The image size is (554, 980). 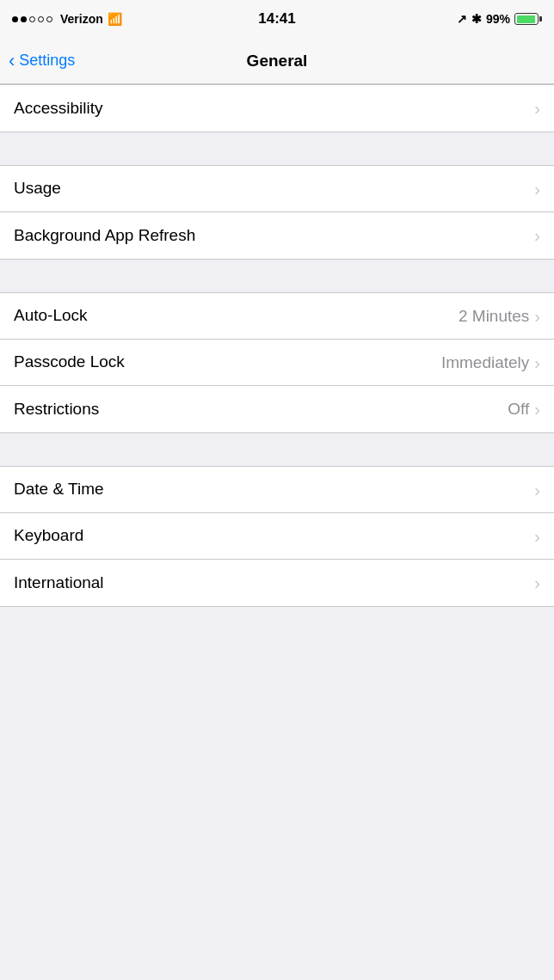 What do you see at coordinates (274, 189) in the screenshot?
I see `item-left: Usage` at bounding box center [274, 189].